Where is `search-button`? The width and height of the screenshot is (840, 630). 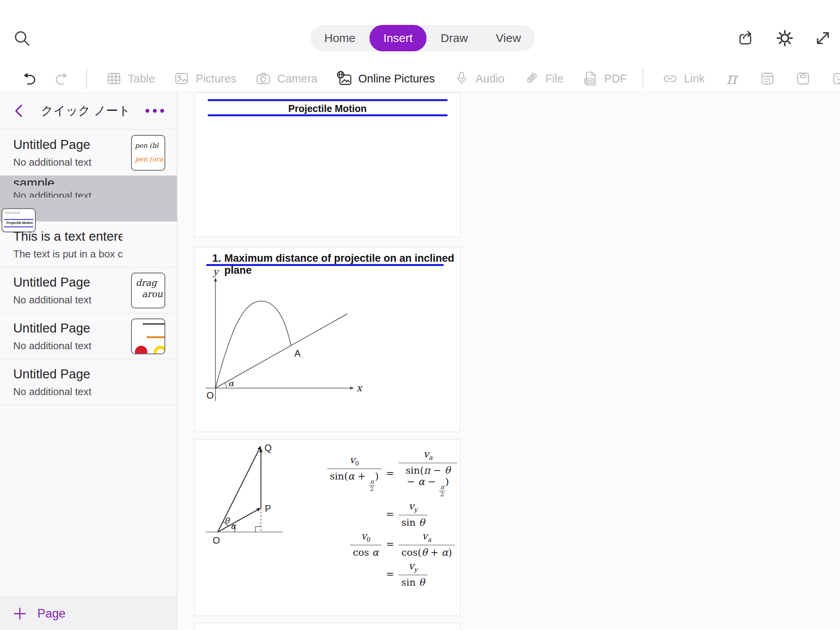
search-button is located at coordinates (22, 38).